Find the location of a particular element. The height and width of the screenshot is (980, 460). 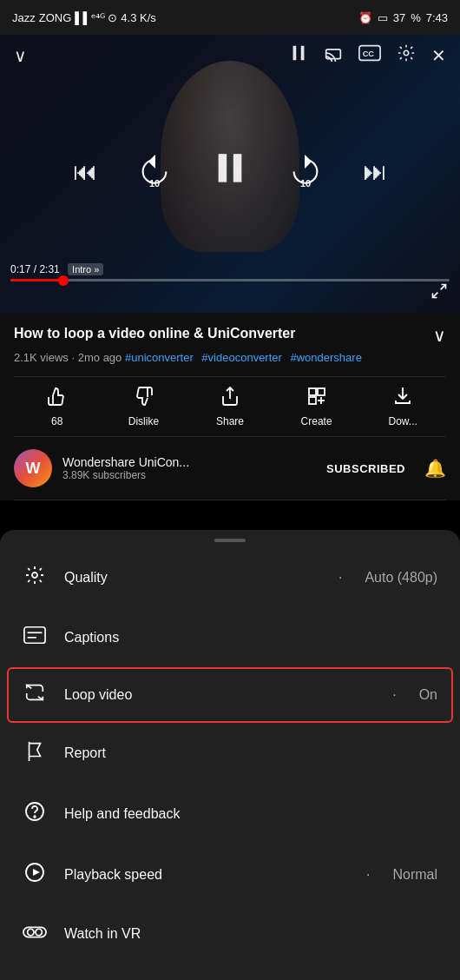

create-button: Create is located at coordinates (317, 407).